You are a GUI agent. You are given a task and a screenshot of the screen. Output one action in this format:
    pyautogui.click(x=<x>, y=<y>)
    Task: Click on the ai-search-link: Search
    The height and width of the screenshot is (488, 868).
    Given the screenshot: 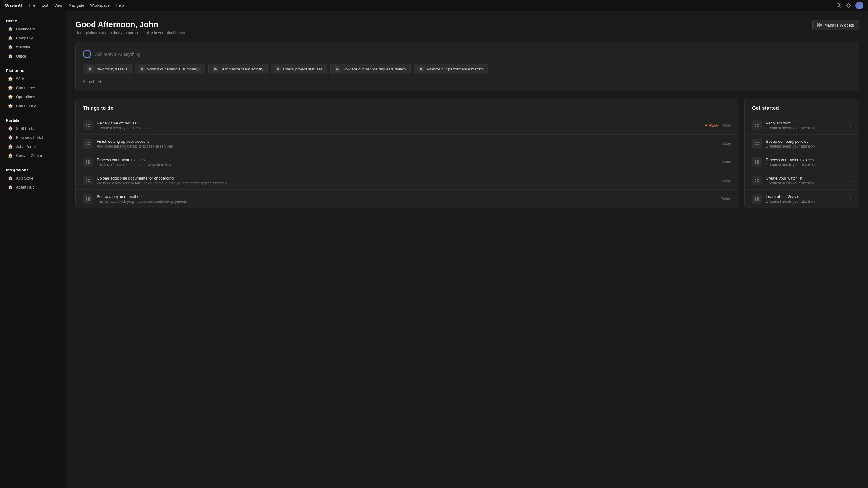 What is the action you would take?
    pyautogui.click(x=467, y=82)
    